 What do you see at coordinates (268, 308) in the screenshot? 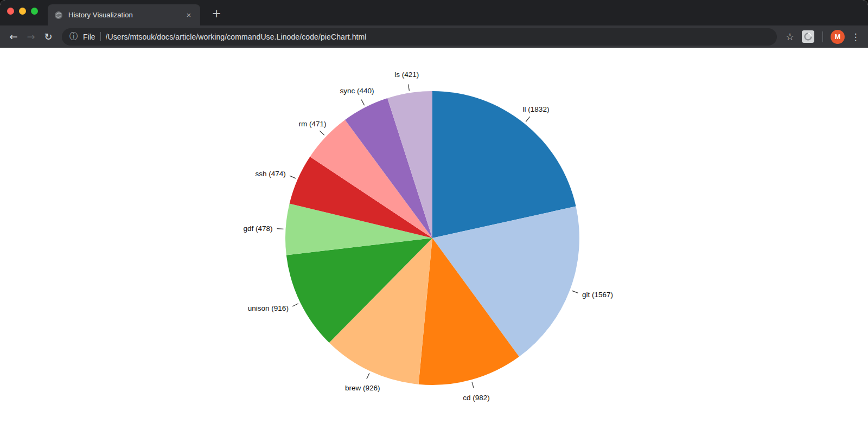
I see `pie-label-unison: unison (916)` at bounding box center [268, 308].